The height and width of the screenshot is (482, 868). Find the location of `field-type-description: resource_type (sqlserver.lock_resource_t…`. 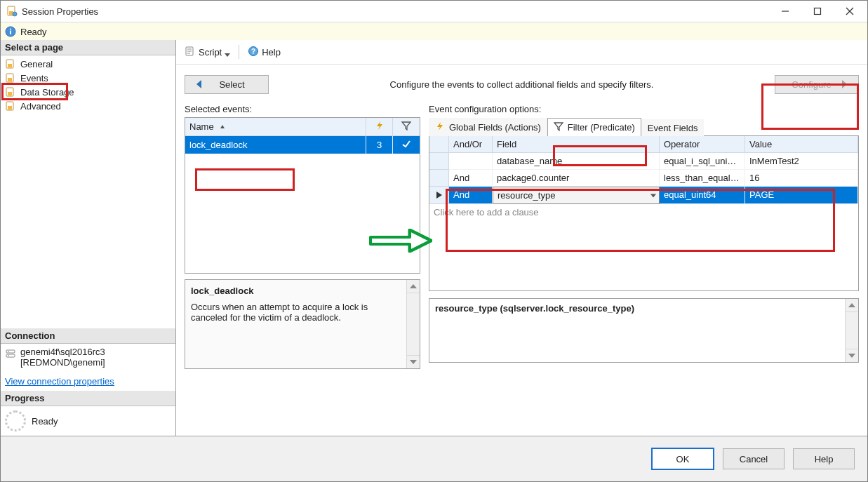

field-type-description: resource_type (sqlserver.lock_resource_t… is located at coordinates (644, 330).